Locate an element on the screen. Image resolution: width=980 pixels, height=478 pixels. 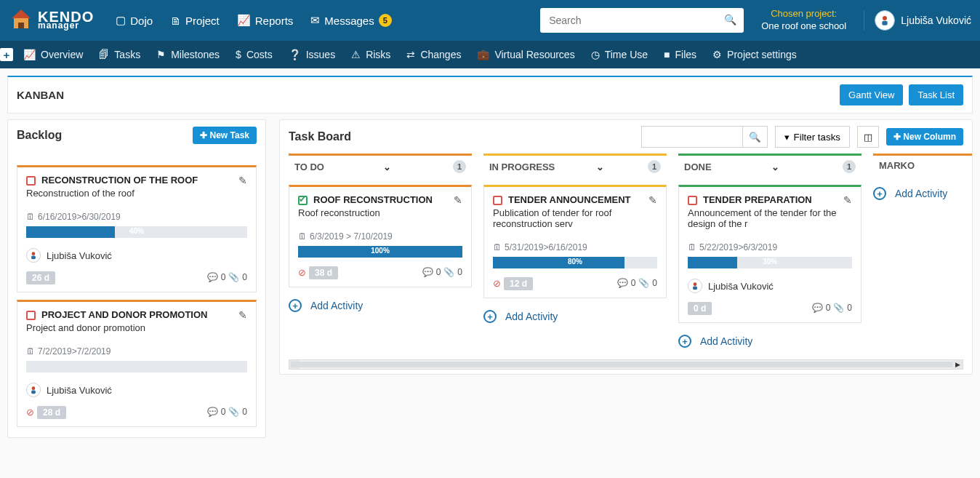
dollar-icon: $ is located at coordinates (238, 55).